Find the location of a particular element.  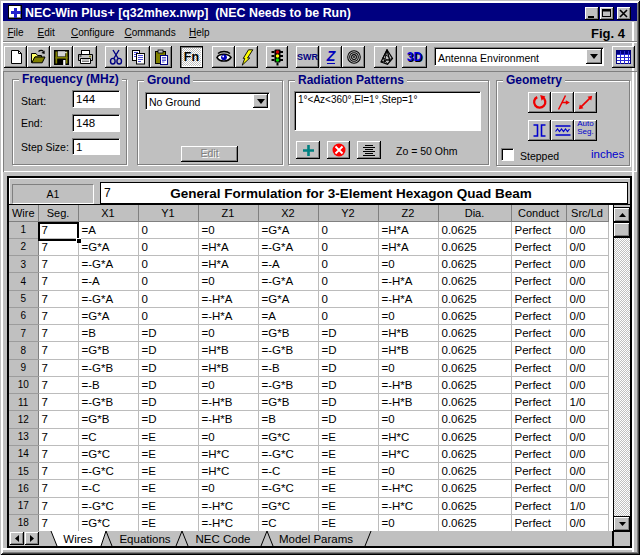

svg-text: Wires is located at coordinates (78, 539).